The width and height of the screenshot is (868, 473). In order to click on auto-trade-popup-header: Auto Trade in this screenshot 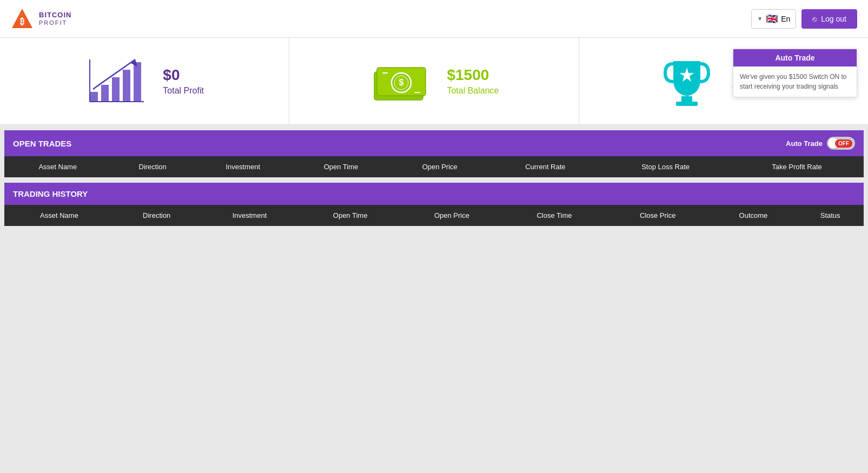, I will do `click(795, 58)`.